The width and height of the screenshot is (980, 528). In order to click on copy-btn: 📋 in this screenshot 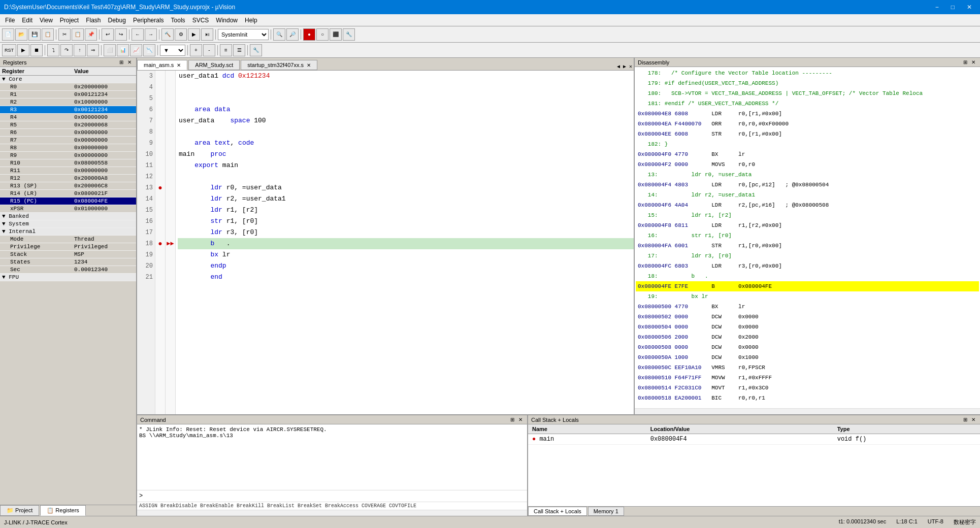, I will do `click(78, 35)`.